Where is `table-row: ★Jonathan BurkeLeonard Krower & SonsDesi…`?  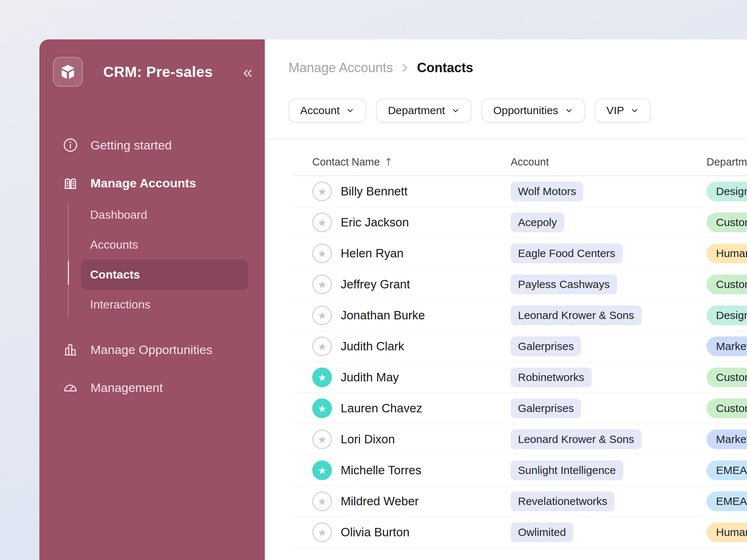 table-row: ★Jonathan BurkeLeonard Krower & SonsDesi… is located at coordinates (520, 316).